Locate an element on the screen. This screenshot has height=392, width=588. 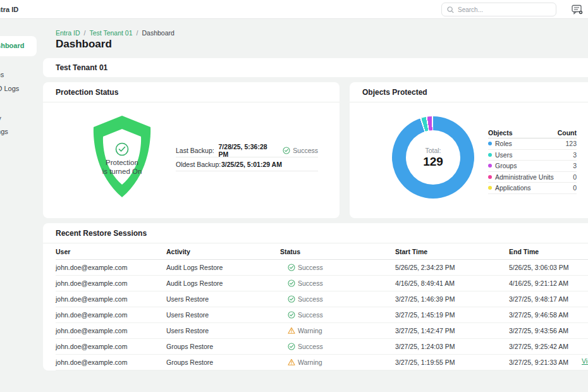
legend-row: Administrative Units0 is located at coordinates (532, 178).